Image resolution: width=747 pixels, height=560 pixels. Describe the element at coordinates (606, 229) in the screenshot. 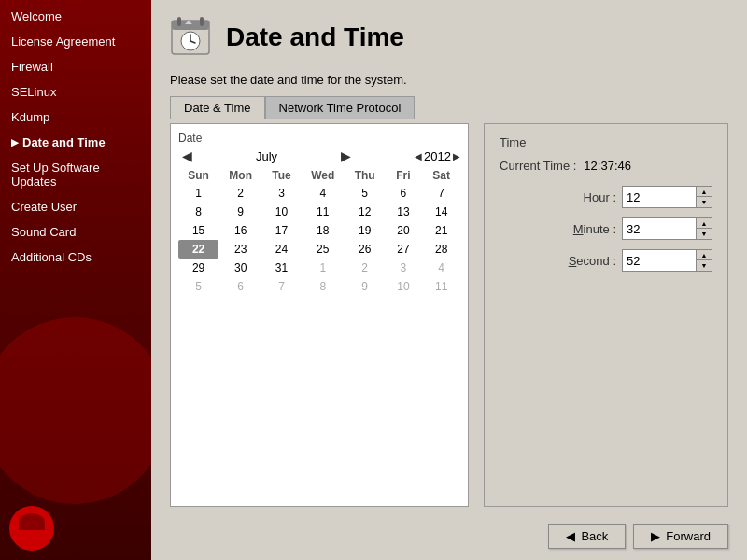

I see `minute-row: Minute : ▲ ▼` at that location.